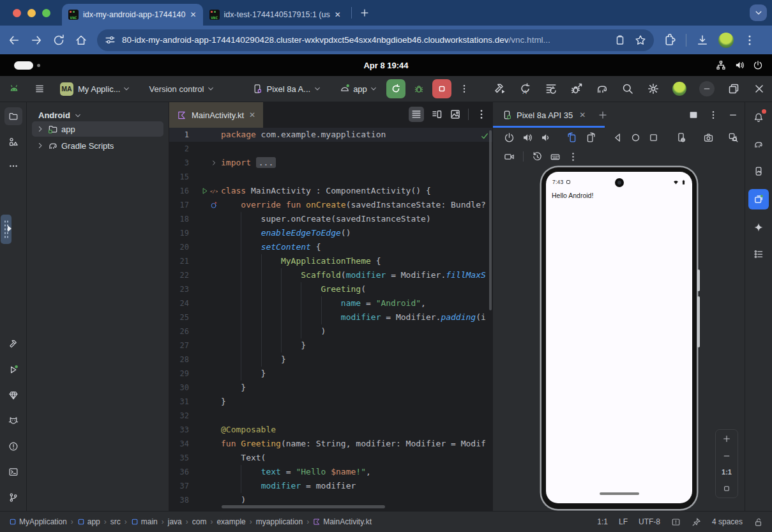  What do you see at coordinates (640, 40) in the screenshot?
I see `bookmark-star-icon` at bounding box center [640, 40].